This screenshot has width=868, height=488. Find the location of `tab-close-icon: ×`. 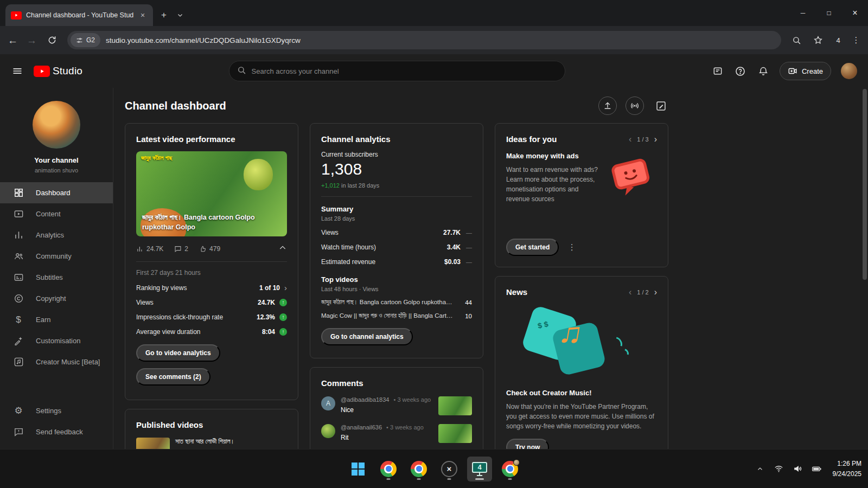

tab-close-icon: × is located at coordinates (143, 15).